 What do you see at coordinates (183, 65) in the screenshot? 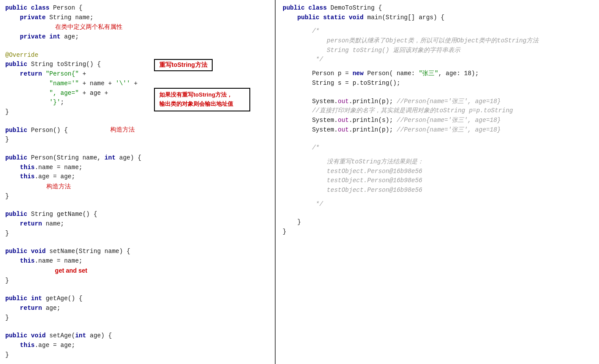
I see `annotation-tostring: 重写toString方法` at bounding box center [183, 65].